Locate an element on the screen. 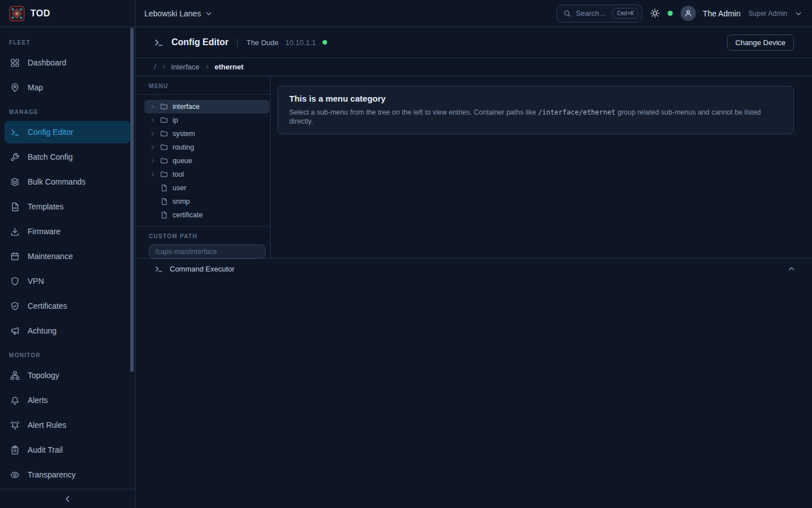 Image resolution: width=812 pixels, height=508 pixels. command-executor-label: Command Executor is located at coordinates (202, 269).